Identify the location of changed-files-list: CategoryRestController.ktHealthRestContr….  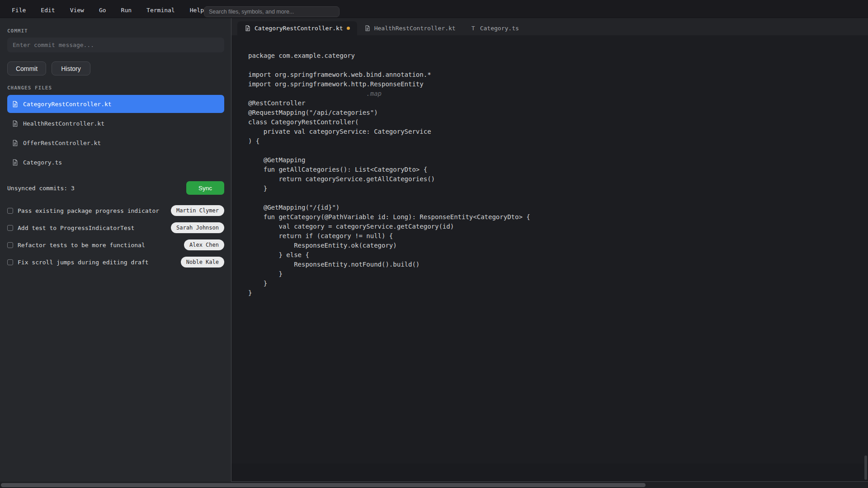
(116, 133).